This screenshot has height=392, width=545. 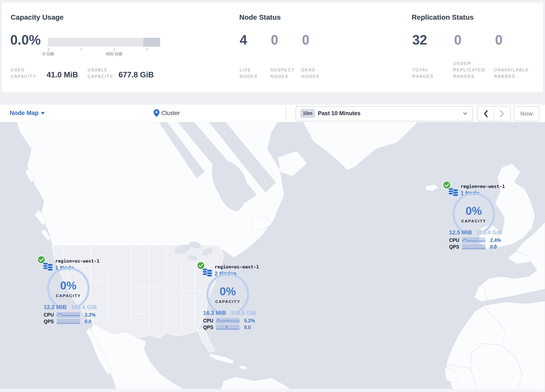 What do you see at coordinates (494, 114) in the screenshot?
I see `time-window-nav` at bounding box center [494, 114].